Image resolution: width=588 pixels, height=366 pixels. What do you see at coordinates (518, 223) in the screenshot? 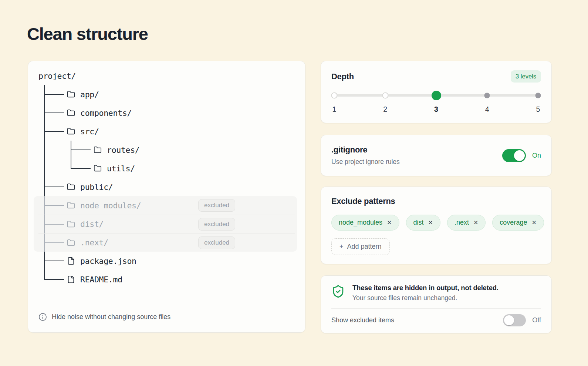
I see `pattern-chip-coverage: coverage✕` at bounding box center [518, 223].